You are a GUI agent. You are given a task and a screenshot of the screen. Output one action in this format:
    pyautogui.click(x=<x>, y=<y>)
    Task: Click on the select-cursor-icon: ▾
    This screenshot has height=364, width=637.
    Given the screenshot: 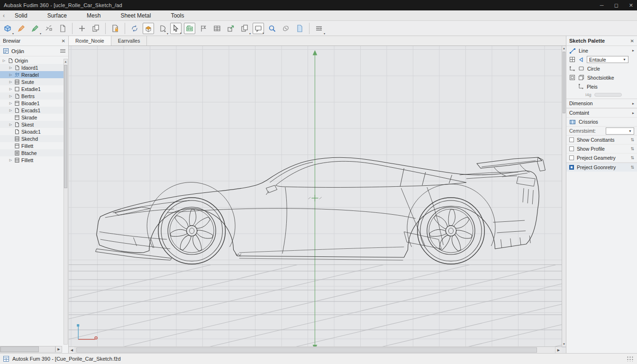 What is the action you would take?
    pyautogui.click(x=176, y=28)
    